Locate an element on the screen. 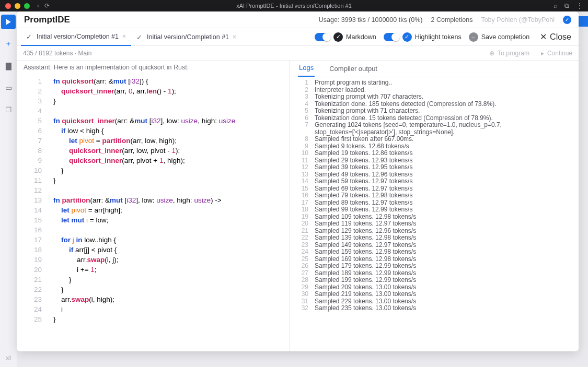 The image size is (588, 367). search-icon: ⌕ is located at coordinates (555, 6).